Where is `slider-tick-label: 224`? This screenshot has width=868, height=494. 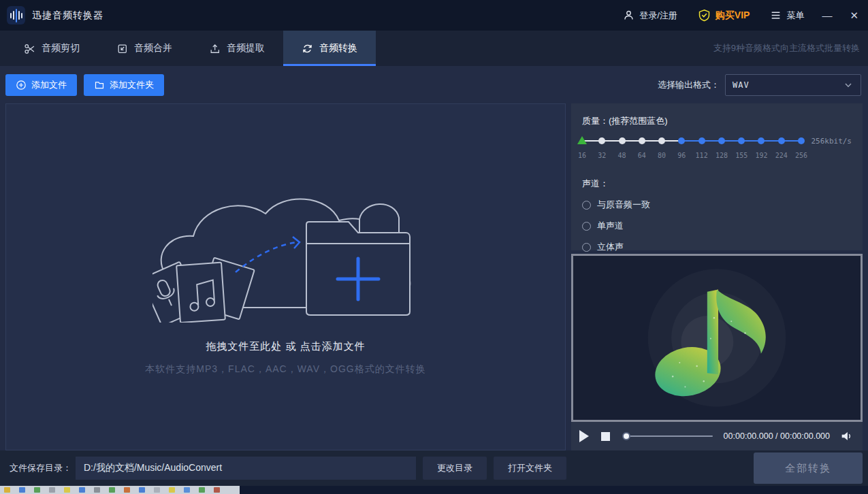 slider-tick-label: 224 is located at coordinates (782, 155).